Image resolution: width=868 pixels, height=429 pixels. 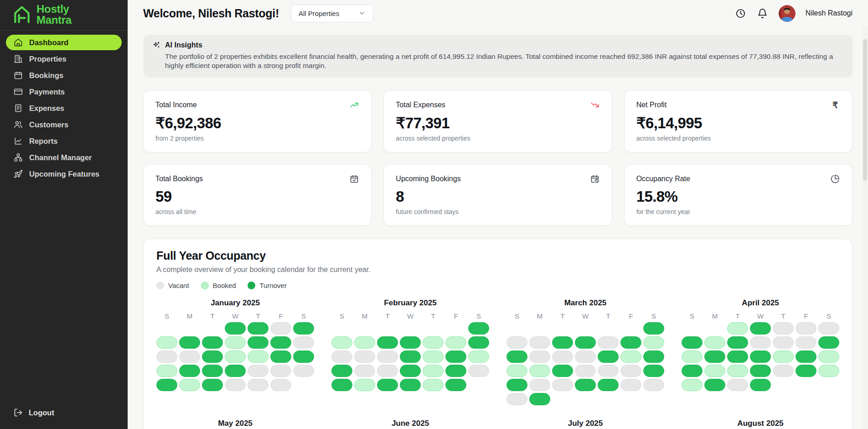 What do you see at coordinates (362, 13) in the screenshot?
I see `chevron-down-icon` at bounding box center [362, 13].